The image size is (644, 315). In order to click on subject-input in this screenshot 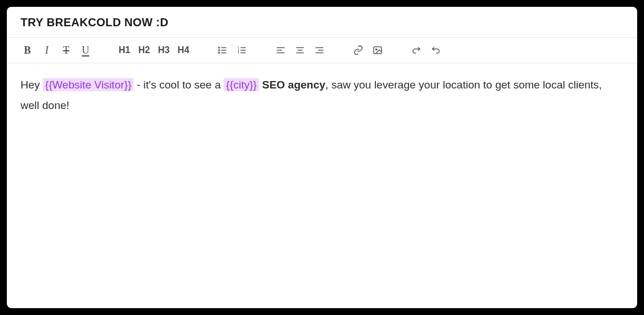, I will do `click(322, 23)`.